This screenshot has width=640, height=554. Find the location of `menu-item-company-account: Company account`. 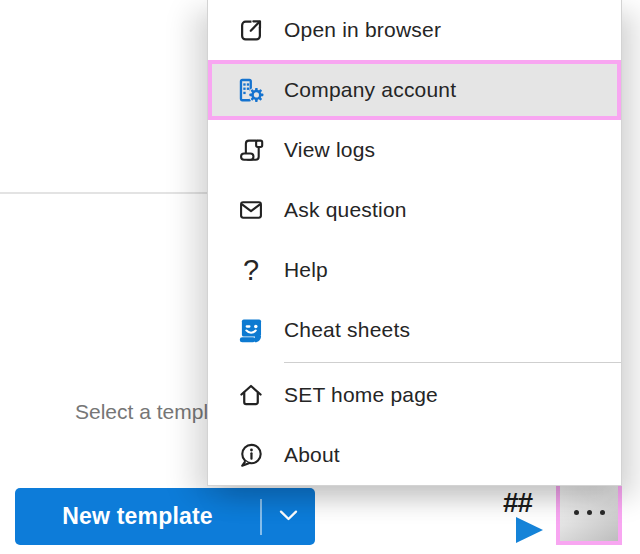

menu-item-company-account: Company account is located at coordinates (414, 90).